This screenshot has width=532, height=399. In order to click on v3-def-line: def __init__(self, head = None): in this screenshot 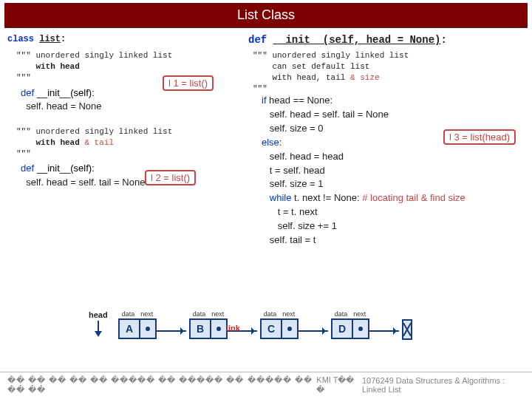, I will do `click(388, 40)`.